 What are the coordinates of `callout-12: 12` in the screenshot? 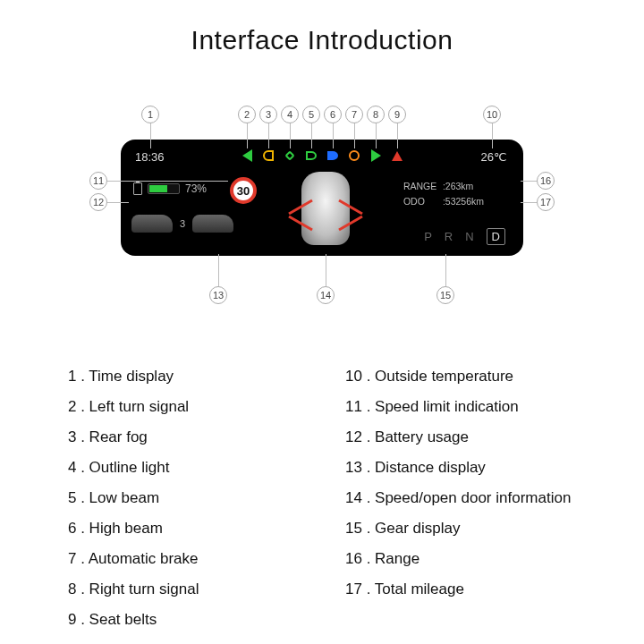 It's located at (98, 202).